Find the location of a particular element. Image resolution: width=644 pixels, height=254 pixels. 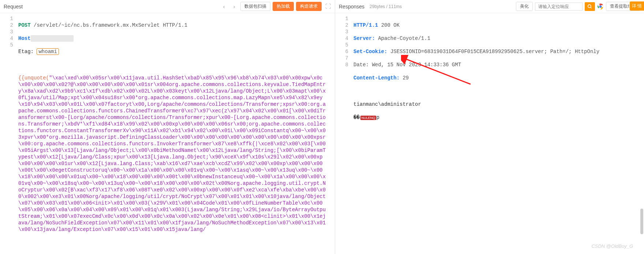

response-stats: 29bytes / 111ms is located at coordinates (386, 7).